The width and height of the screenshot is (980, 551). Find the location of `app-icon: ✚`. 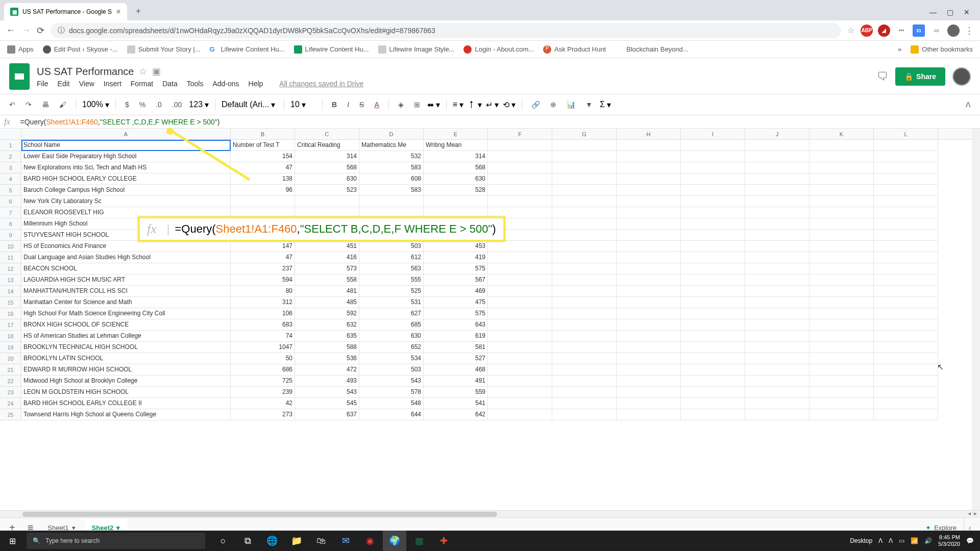

app-icon: ✚ is located at coordinates (444, 541).